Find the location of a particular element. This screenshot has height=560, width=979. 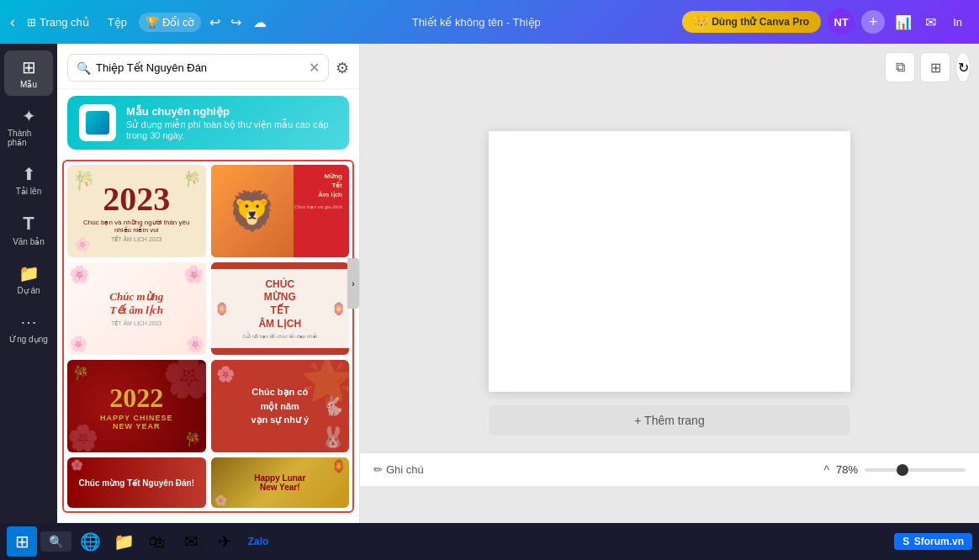

taskbar-mail: ✉ is located at coordinates (191, 542).